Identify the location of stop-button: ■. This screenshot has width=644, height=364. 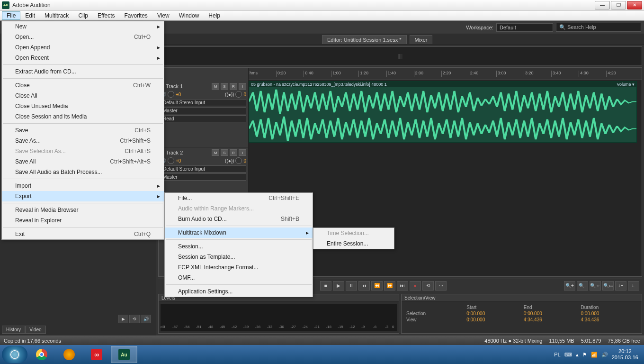
(326, 286).